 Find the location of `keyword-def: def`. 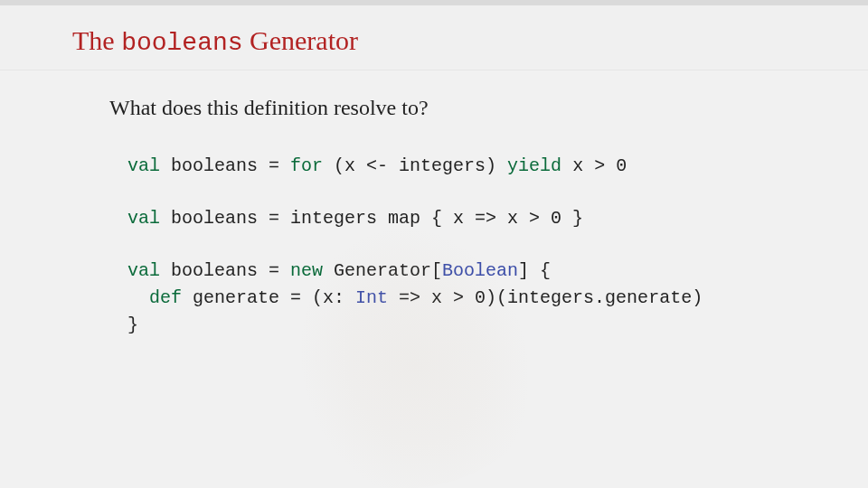

keyword-def: def is located at coordinates (165, 298).